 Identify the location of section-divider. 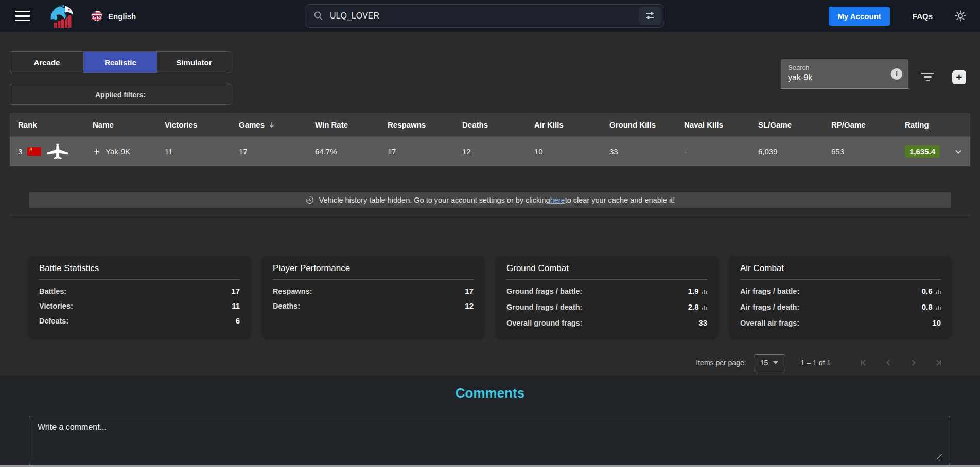
(490, 215).